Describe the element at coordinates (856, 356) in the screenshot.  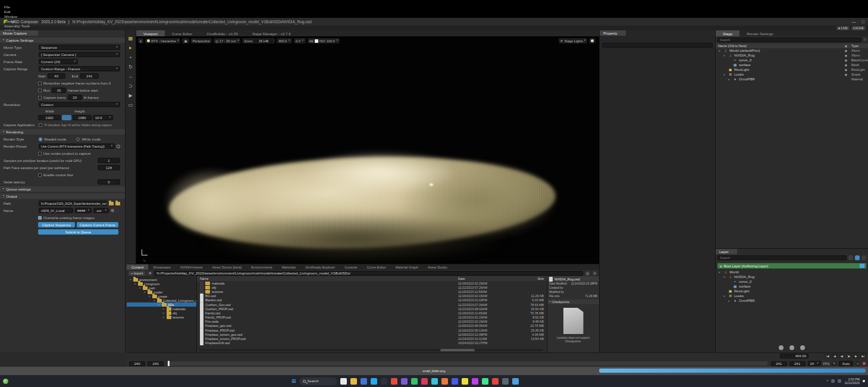
I see `transport-button: ▶` at that location.